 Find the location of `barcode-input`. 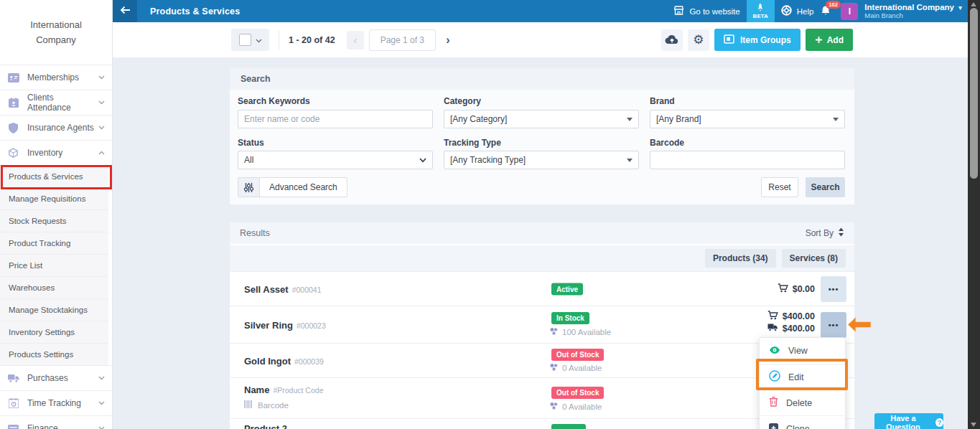

barcode-input is located at coordinates (747, 160).